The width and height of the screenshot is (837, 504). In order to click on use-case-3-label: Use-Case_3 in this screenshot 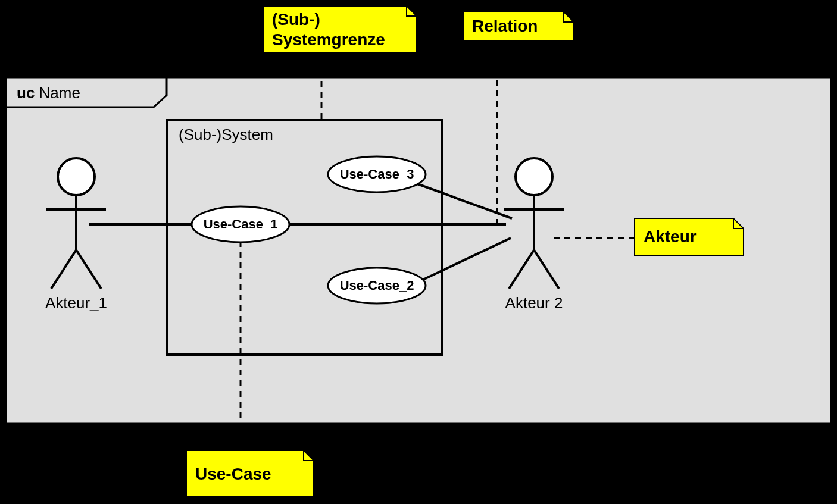, I will do `click(377, 174)`.